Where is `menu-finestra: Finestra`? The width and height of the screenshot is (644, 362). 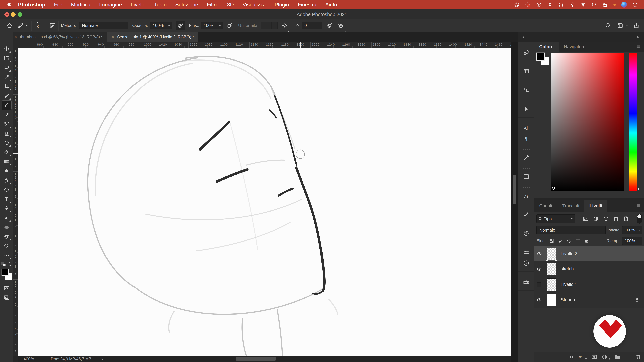
menu-finestra: Finestra is located at coordinates (307, 4).